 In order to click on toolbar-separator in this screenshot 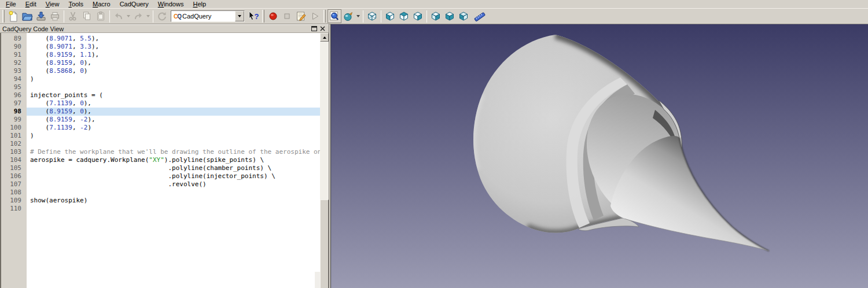, I will do `click(363, 16)`.